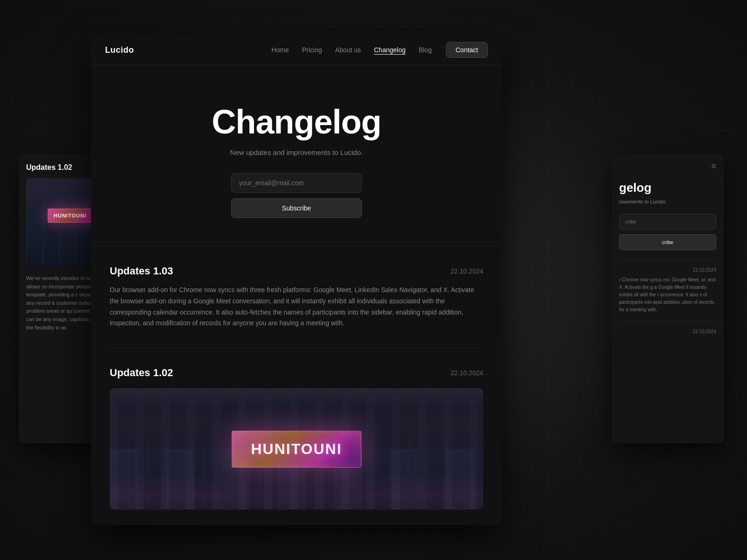 This screenshot has height=560, width=747. Describe the element at coordinates (668, 270) in the screenshot. I see `right-date-1: 22.10.2024` at that location.